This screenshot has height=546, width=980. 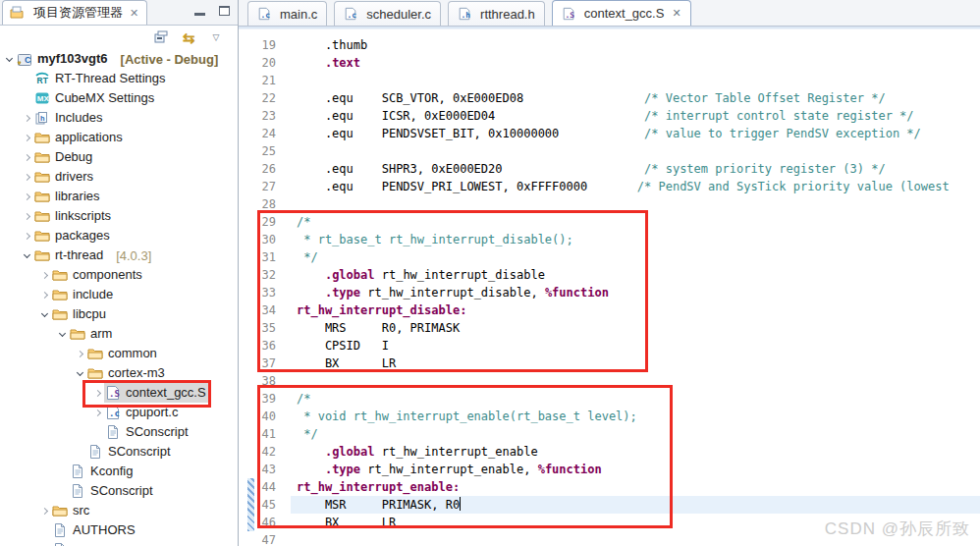 What do you see at coordinates (609, 98) in the screenshot?
I see `code-line-22: 22 .equ SCB_VTOR, 0xE000ED08 /* Vector T…` at bounding box center [609, 98].